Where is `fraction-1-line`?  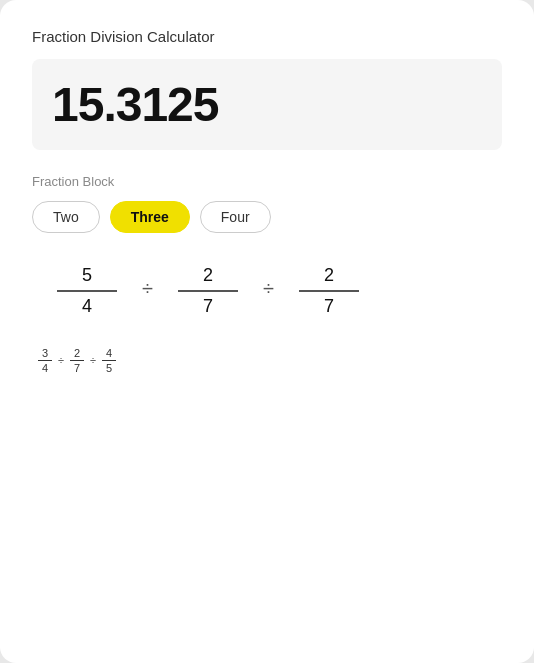
fraction-1-line is located at coordinates (87, 291).